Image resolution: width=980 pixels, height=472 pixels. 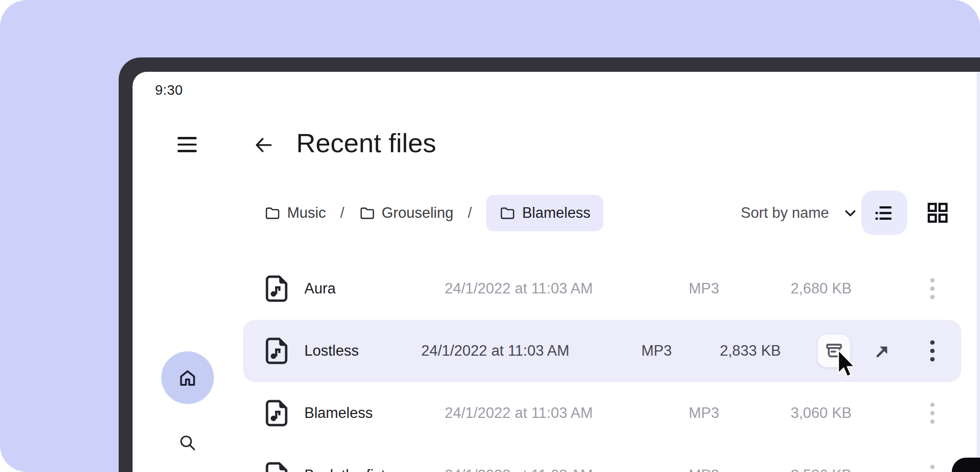 I want to click on back-arrow-icon, so click(x=263, y=145).